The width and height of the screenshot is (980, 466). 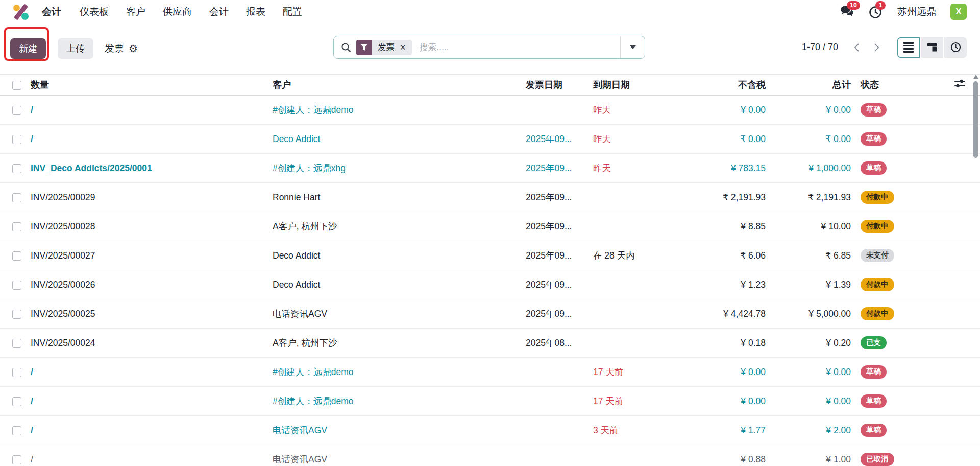 I want to click on kanban-view-button, so click(x=932, y=48).